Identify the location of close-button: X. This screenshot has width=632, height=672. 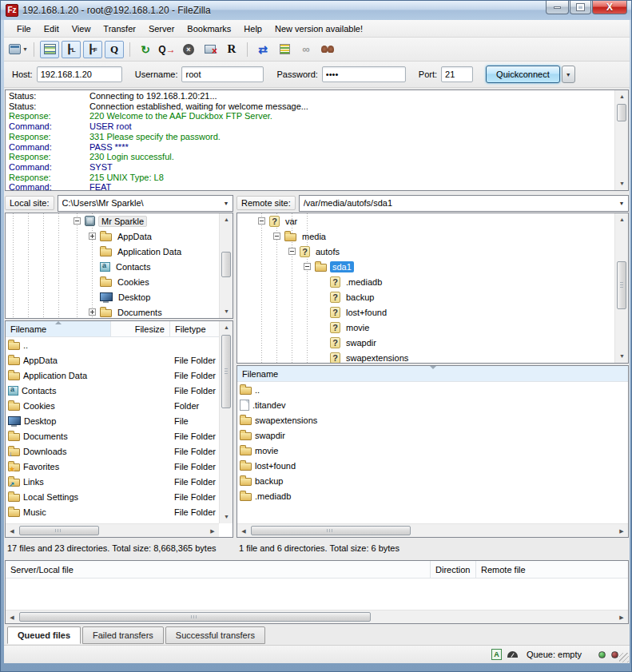
(610, 8).